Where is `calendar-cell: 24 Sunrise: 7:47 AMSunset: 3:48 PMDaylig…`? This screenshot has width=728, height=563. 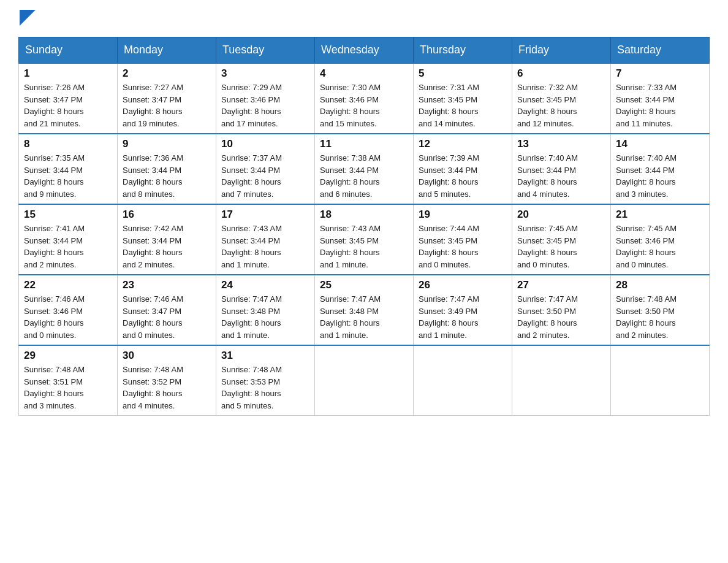 calendar-cell: 24 Sunrise: 7:47 AMSunset: 3:48 PMDaylig… is located at coordinates (266, 310).